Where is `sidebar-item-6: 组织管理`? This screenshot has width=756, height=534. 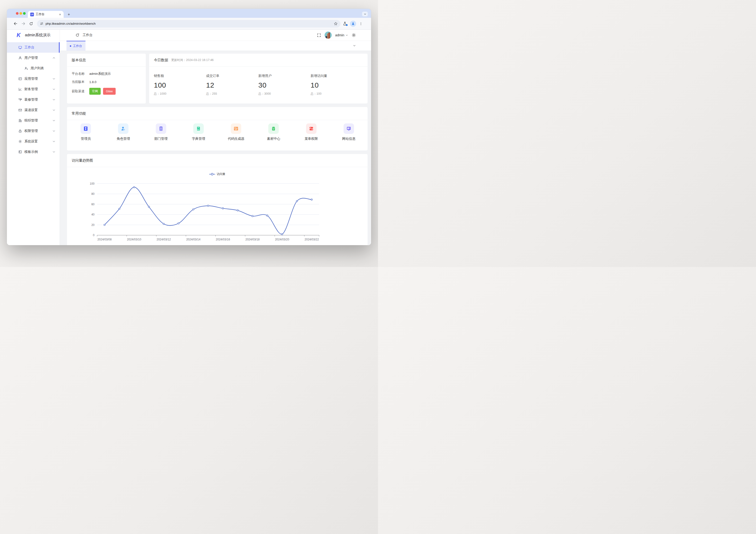 sidebar-item-6: 组织管理 is located at coordinates (33, 120).